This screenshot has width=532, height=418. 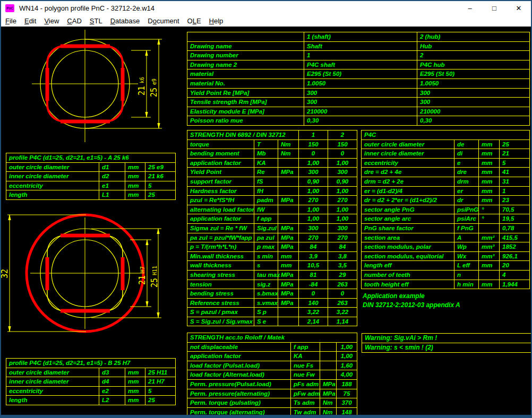 What do you see at coordinates (343, 294) in the screenshot?
I see `cell: 0` at bounding box center [343, 294].